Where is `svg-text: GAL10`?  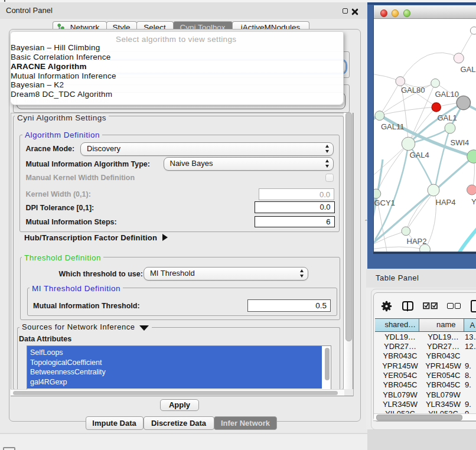
svg-text: GAL10 is located at coordinates (447, 94).